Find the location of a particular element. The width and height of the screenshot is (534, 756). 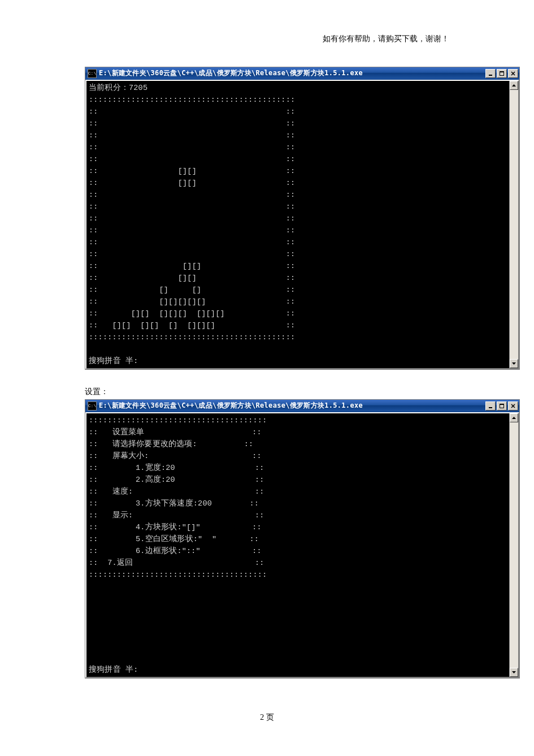

page-number: 2 页 is located at coordinates (267, 718).